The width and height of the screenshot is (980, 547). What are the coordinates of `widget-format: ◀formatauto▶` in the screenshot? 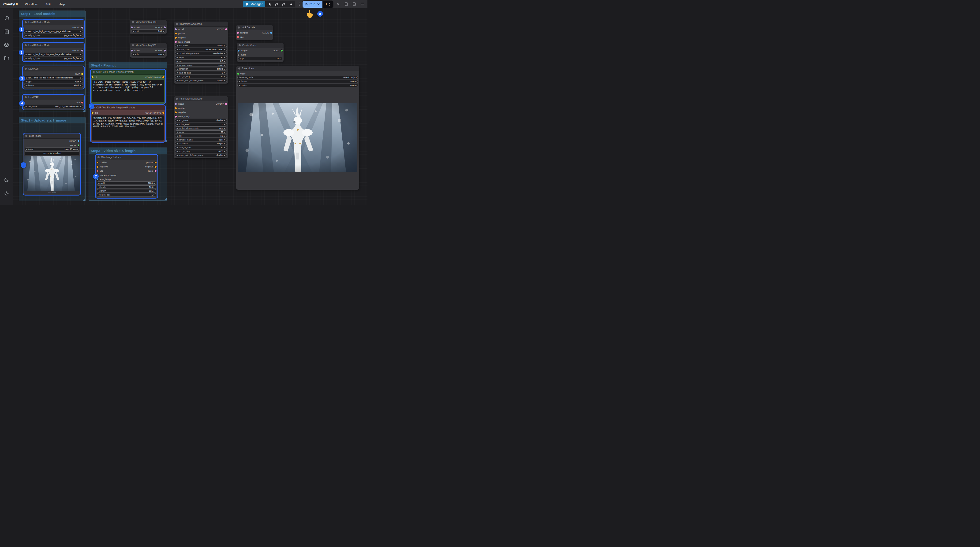 It's located at (298, 81).